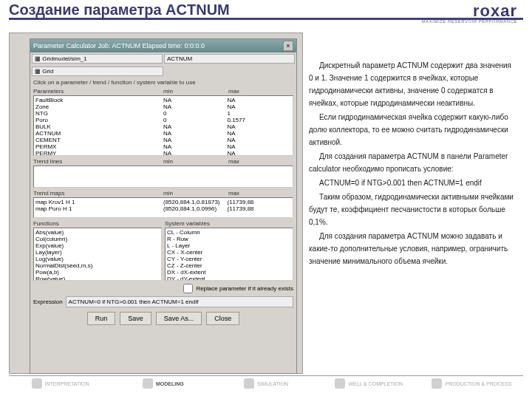 This screenshot has width=532, height=399. What do you see at coordinates (163, 318) in the screenshot?
I see `button-row: Run Save Save As... Close` at bounding box center [163, 318].